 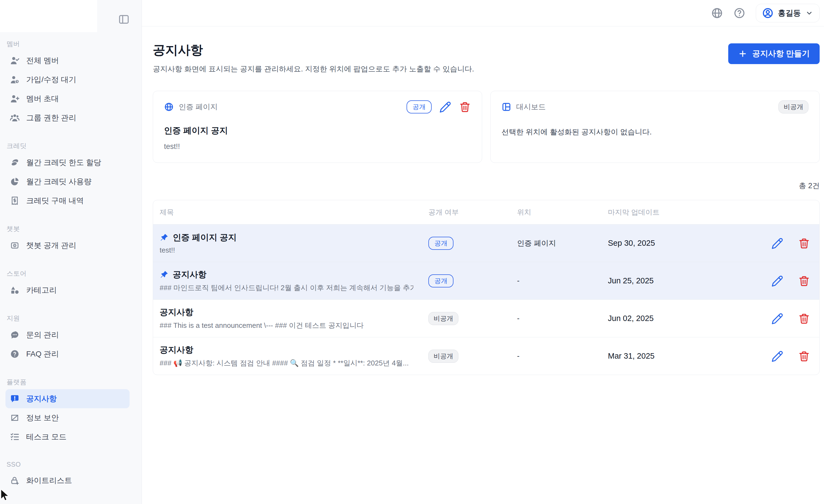 I want to click on sidebar-item-invite-member: 멤버 초대, so click(x=68, y=99).